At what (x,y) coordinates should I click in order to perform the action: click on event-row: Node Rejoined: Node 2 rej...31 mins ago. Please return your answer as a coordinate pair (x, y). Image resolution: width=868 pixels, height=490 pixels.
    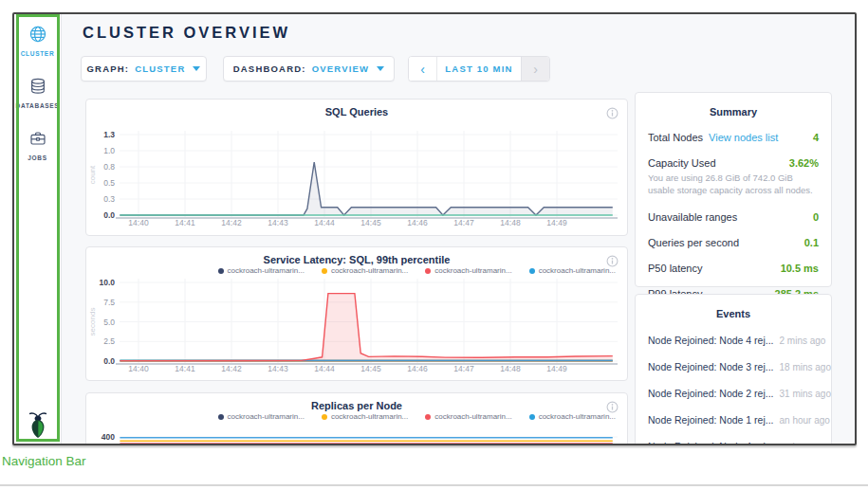
    Looking at the image, I should click on (733, 393).